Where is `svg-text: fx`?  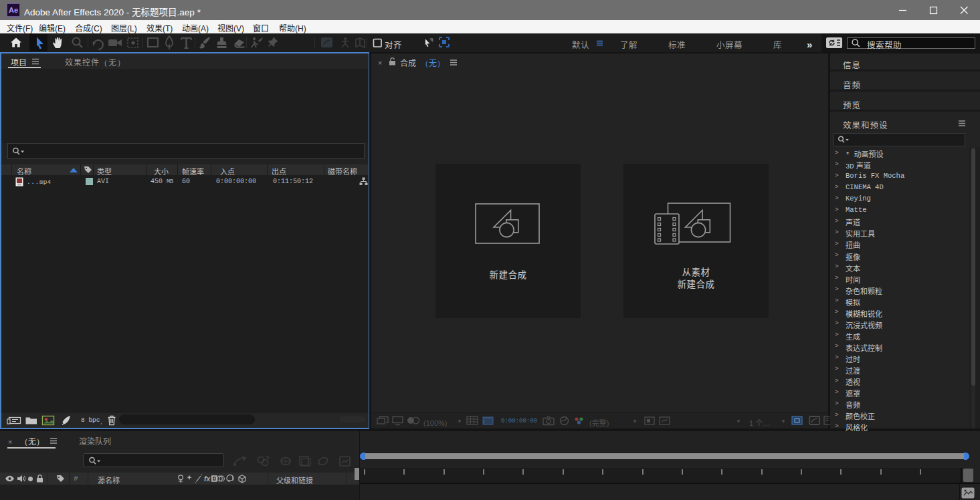 svg-text: fx is located at coordinates (207, 479).